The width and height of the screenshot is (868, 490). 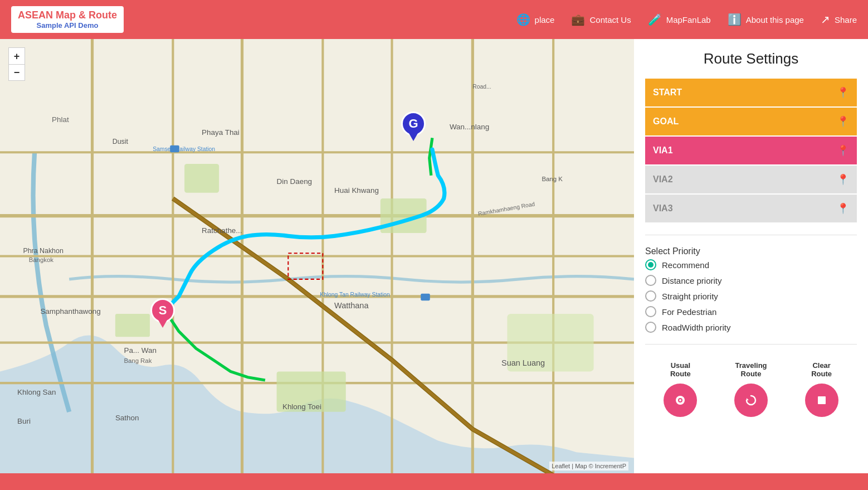 I want to click on priority-roadwidth: RoadWidth priority, so click(x=751, y=327).